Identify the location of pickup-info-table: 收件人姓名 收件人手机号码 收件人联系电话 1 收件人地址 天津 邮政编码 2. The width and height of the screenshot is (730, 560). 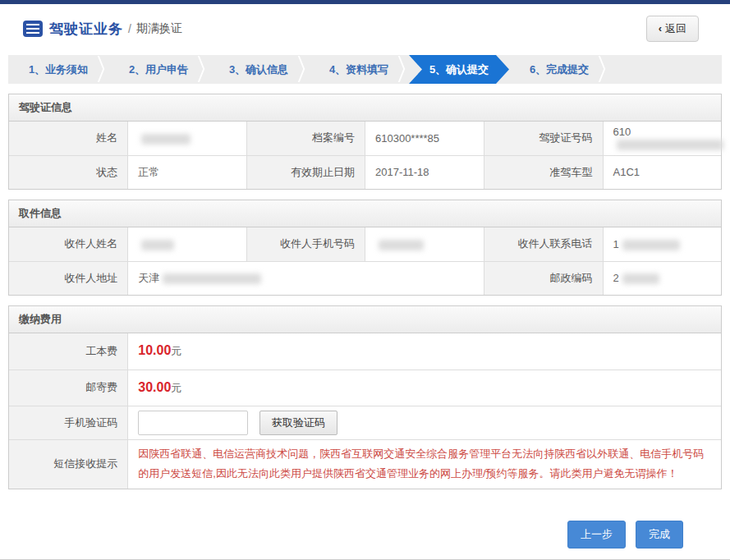
(365, 261).